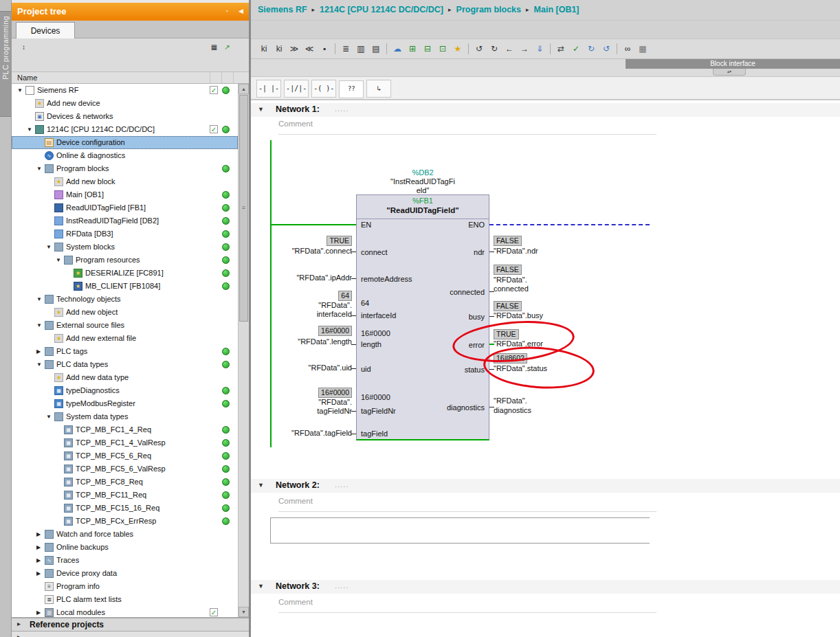  Describe the element at coordinates (378, 411) in the screenshot. I see `pin-tag-field-nr: tagFieldNr` at that location.